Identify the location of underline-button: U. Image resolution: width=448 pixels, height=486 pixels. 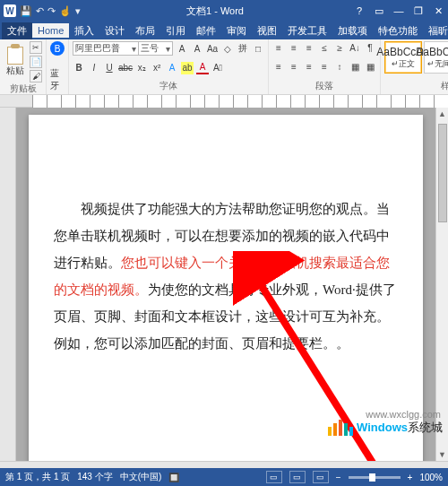
(109, 68).